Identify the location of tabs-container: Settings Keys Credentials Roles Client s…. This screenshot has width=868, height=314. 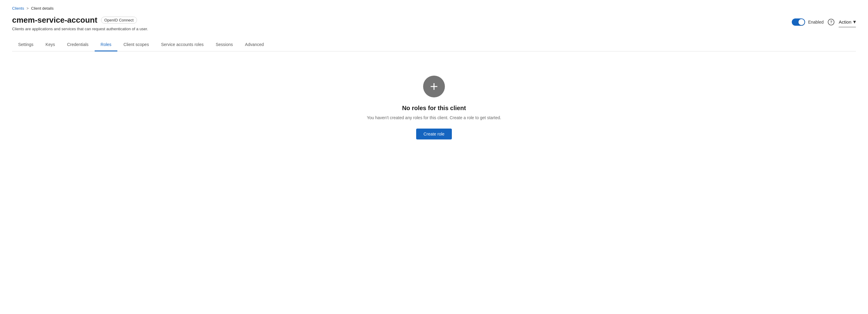
(434, 45).